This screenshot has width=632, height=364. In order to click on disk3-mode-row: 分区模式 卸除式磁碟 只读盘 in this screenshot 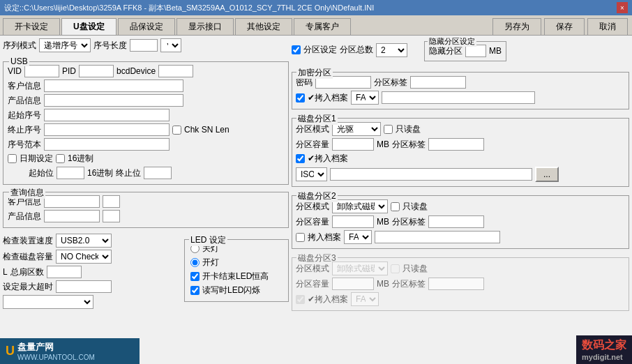, I will do `click(460, 268)`.